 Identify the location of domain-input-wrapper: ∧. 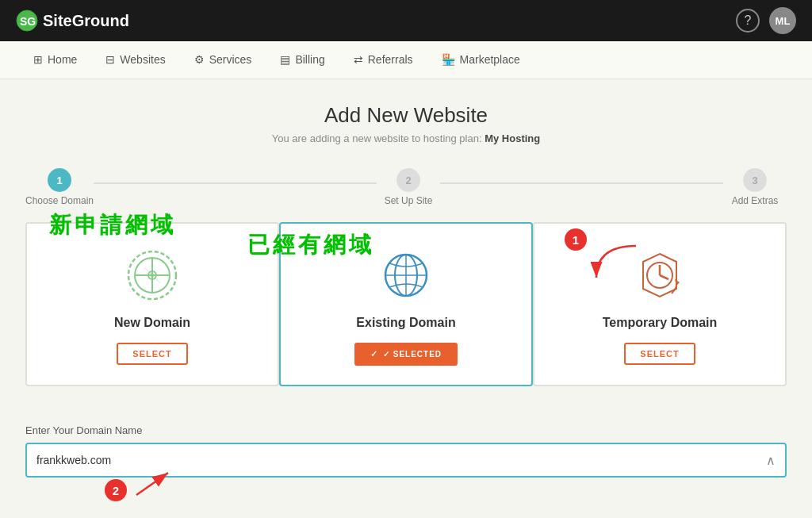
(406, 460).